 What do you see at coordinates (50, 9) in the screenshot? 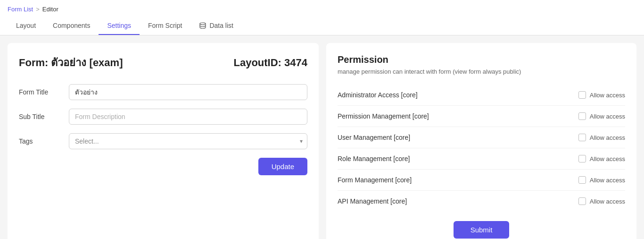
I see `breadcrumb-editor: Editor` at bounding box center [50, 9].